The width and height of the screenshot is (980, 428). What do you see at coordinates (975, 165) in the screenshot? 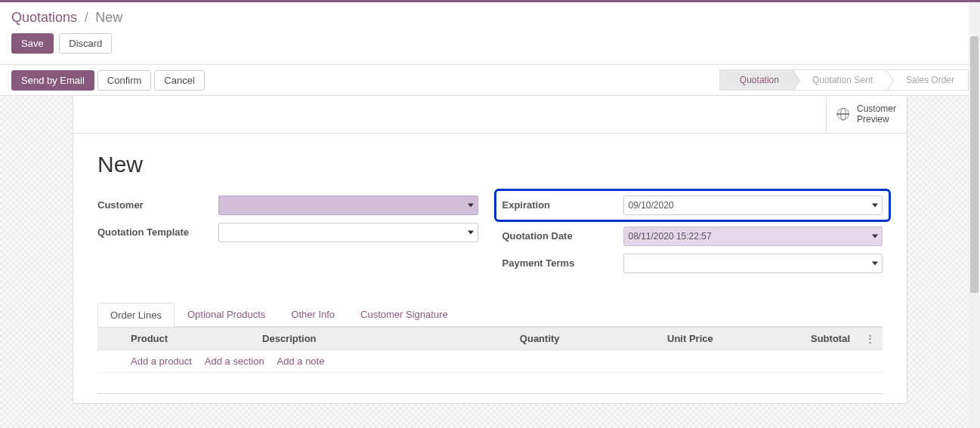
I see `scroll-thumb` at bounding box center [975, 165].